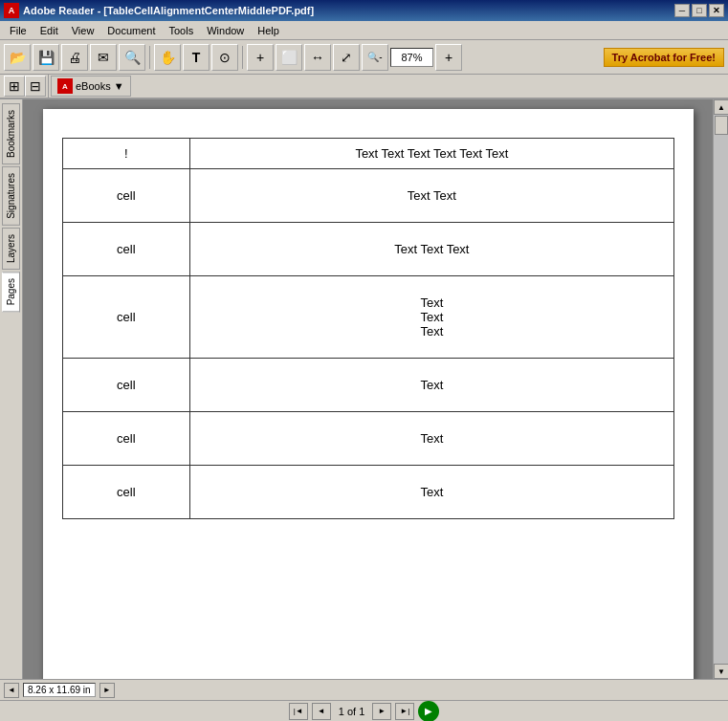 The width and height of the screenshot is (728, 721). Describe the element at coordinates (352, 711) in the screenshot. I see `page-info: 1 of 1` at that location.